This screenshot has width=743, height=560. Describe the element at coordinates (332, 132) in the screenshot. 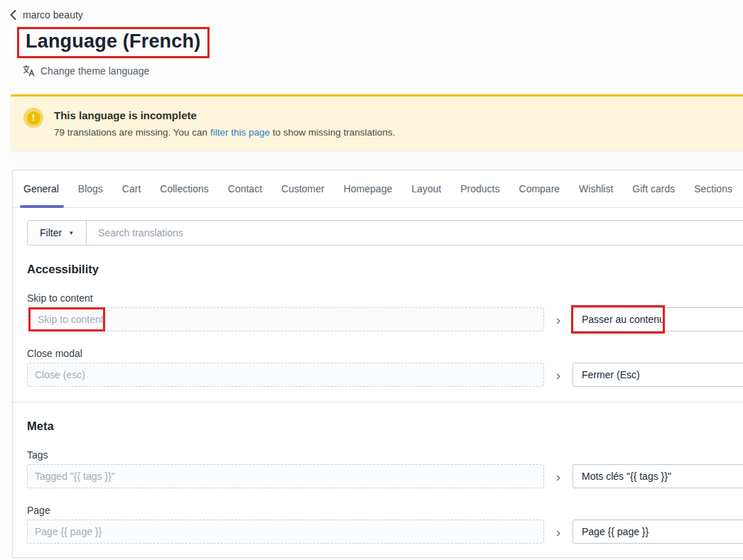

I see `banner-message-after: to show missing translations.` at that location.